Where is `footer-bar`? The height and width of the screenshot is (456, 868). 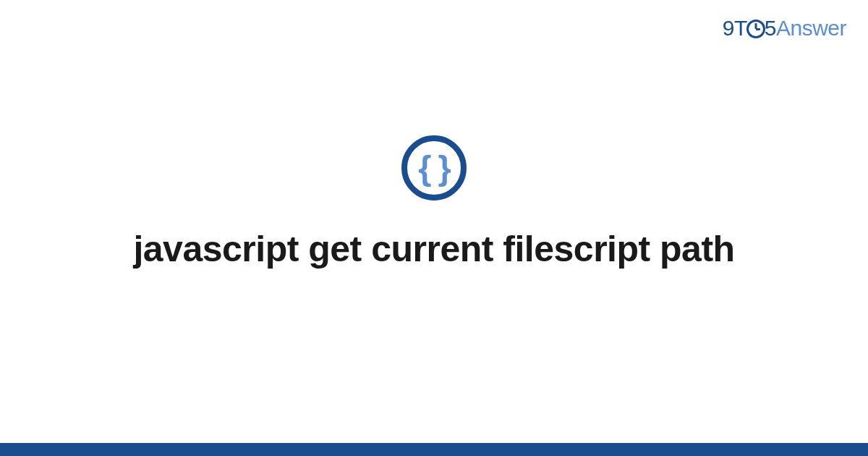
footer-bar is located at coordinates (434, 449).